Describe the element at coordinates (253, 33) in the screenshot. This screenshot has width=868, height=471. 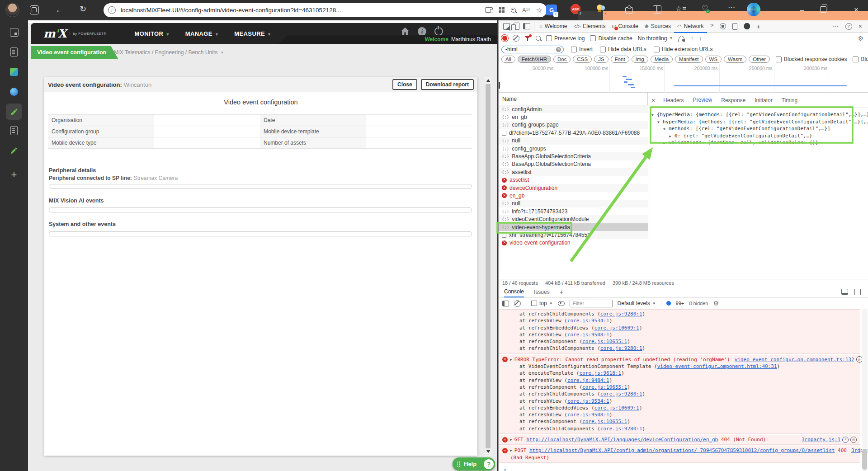
I see `nav-measure: MEASURE▼` at that location.